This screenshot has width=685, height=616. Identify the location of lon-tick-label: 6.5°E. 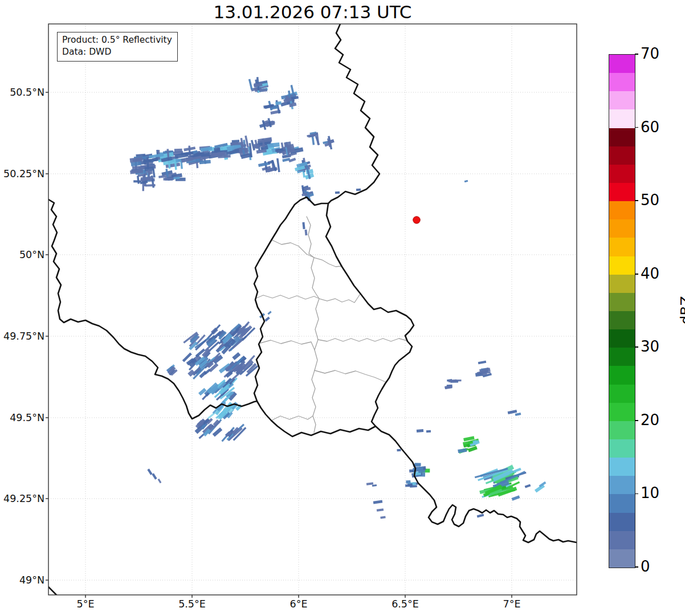
(405, 604).